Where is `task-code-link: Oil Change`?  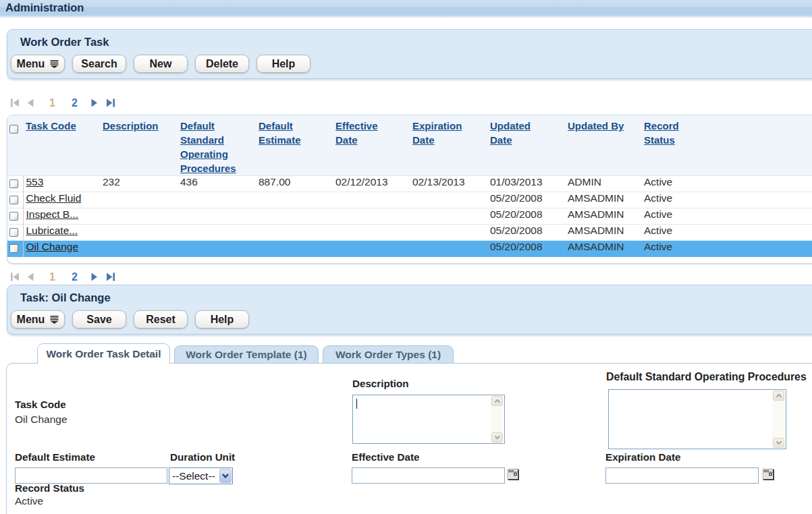 task-code-link: Oil Change is located at coordinates (53, 247).